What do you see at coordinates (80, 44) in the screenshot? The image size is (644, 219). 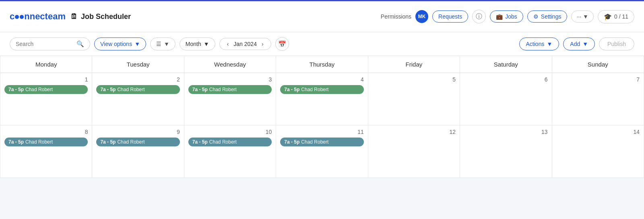 I see `search-icon: 🔍` at bounding box center [80, 44].